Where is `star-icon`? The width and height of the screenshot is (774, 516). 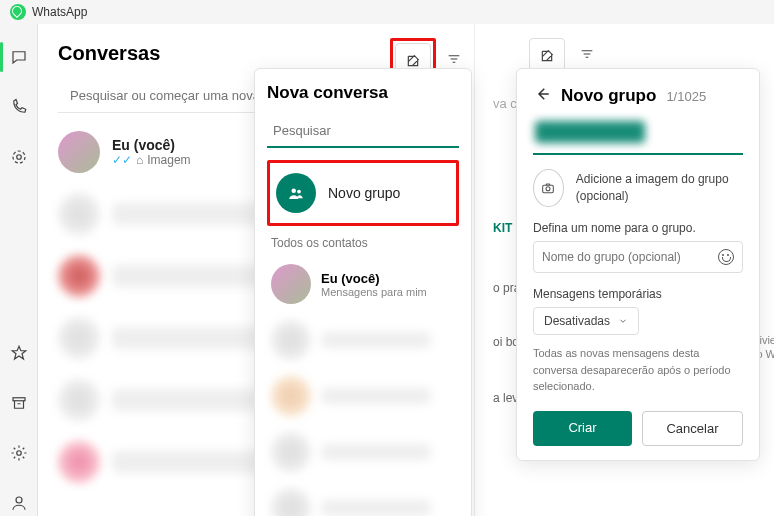
star-icon is located at coordinates (19, 353).